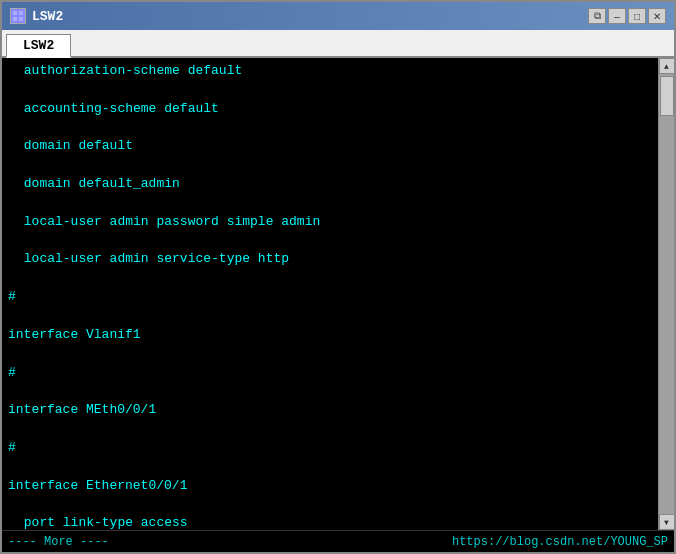 This screenshot has height=554, width=676. What do you see at coordinates (330, 72) in the screenshot?
I see `terminal-line: authorization-scheme default` at bounding box center [330, 72].